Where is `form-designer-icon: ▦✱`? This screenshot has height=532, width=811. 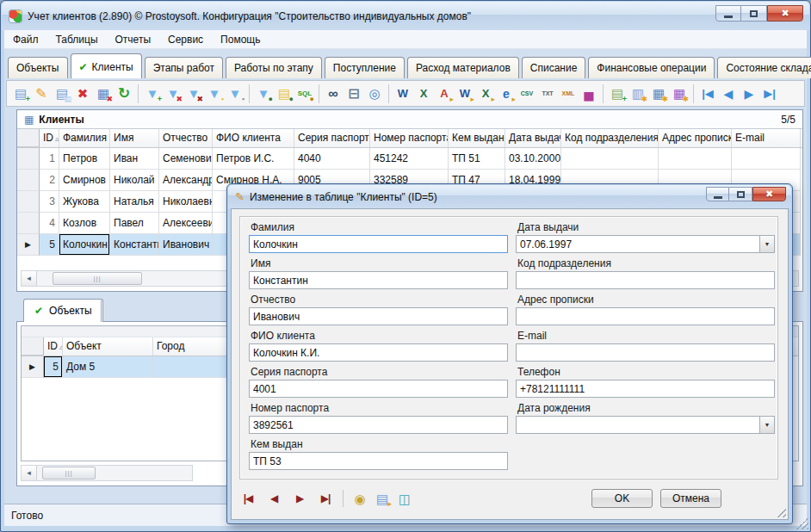 form-designer-icon: ▦✱ is located at coordinates (679, 94).